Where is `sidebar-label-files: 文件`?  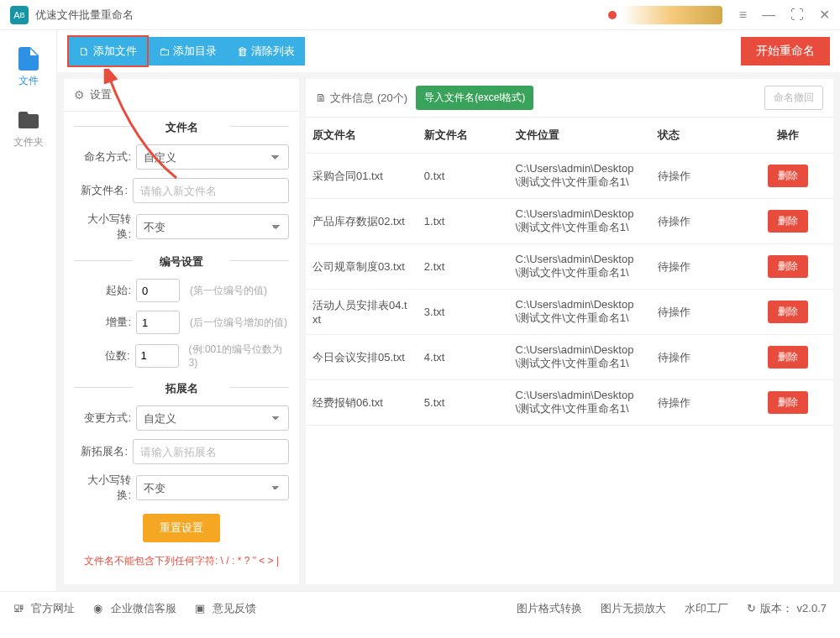 sidebar-label-files: 文件 is located at coordinates (29, 81).